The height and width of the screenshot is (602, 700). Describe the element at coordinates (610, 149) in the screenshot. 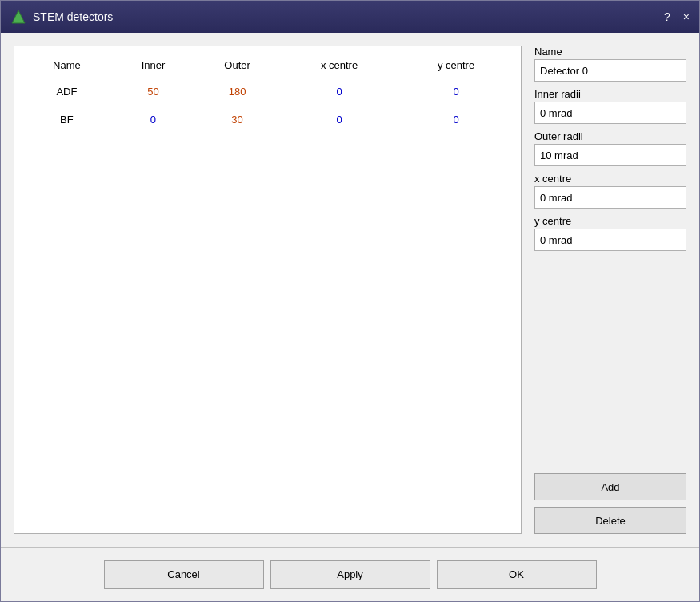

I see `outer-radii-field-group: Outer radii` at that location.